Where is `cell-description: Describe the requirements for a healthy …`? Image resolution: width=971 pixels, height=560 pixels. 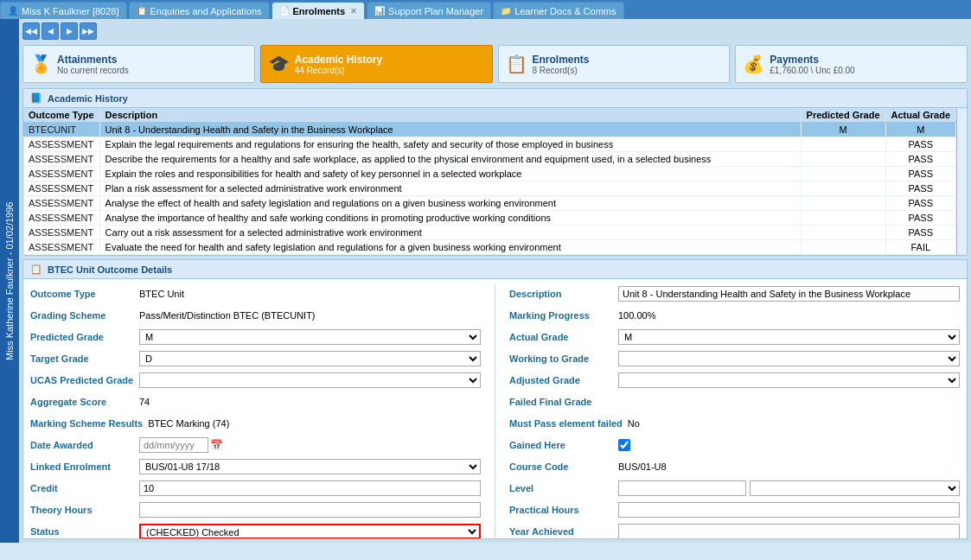 cell-description: Describe the requirements for a healthy … is located at coordinates (450, 159).